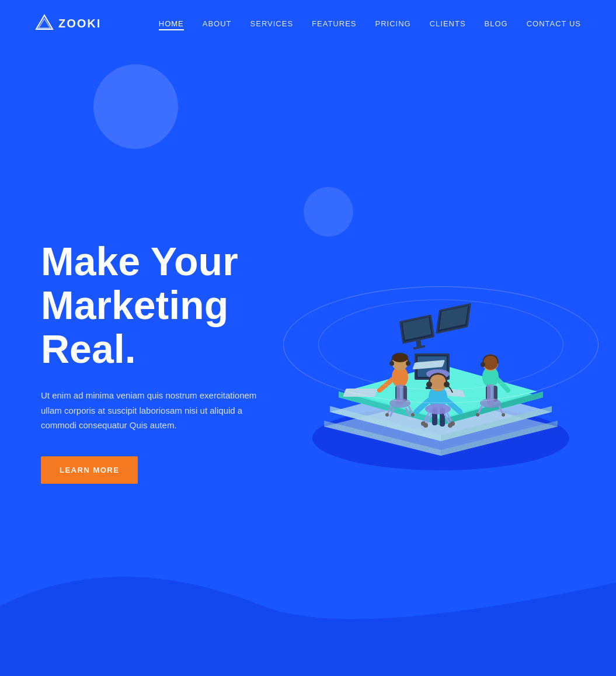 The width and height of the screenshot is (616, 676). What do you see at coordinates (89, 470) in the screenshot?
I see `learn-more-button: LEARN MORE` at bounding box center [89, 470].